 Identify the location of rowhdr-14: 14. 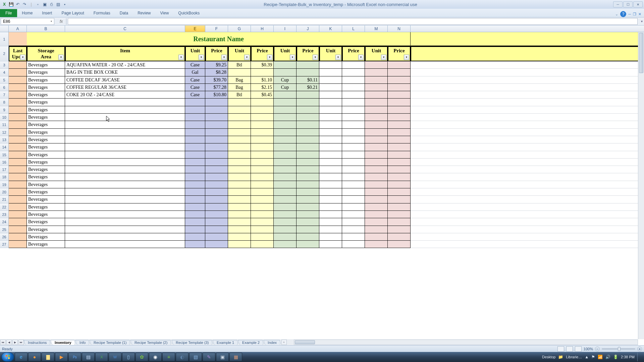
(4, 147).